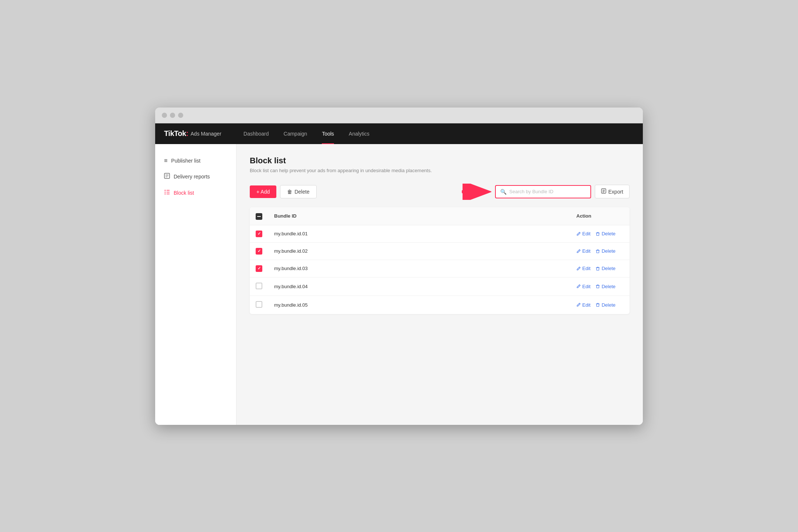  Describe the element at coordinates (259, 251) in the screenshot. I see `check-icon-1: ✓` at that location.